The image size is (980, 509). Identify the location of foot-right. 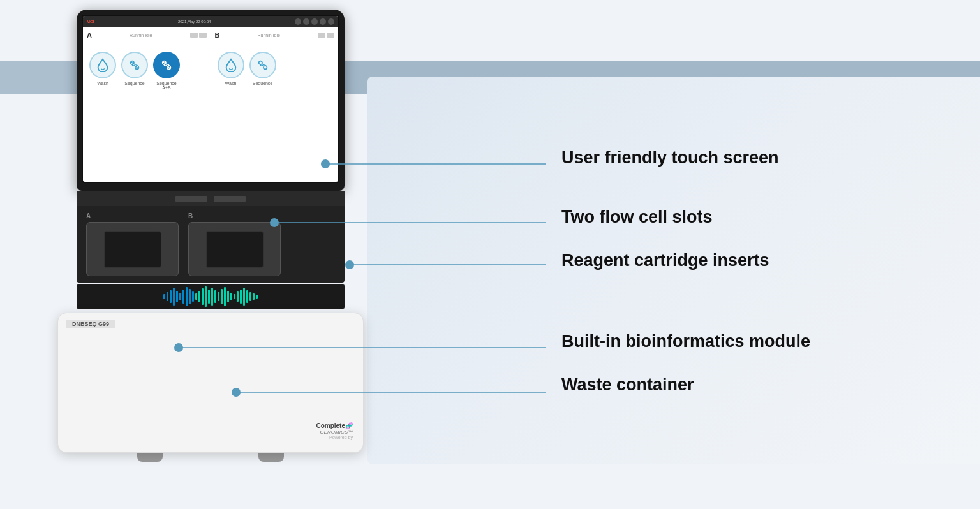
(271, 457).